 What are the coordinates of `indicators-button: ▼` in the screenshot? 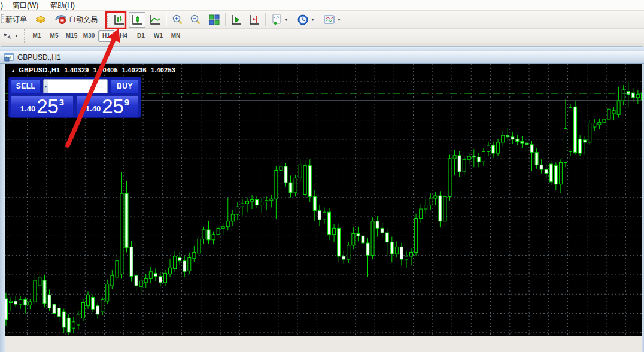 It's located at (280, 20).